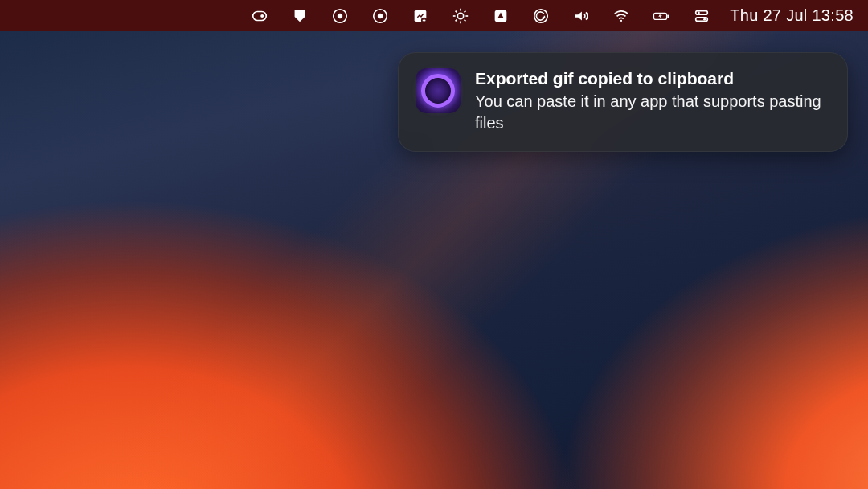 The image size is (868, 489). I want to click on shield-icon, so click(300, 16).